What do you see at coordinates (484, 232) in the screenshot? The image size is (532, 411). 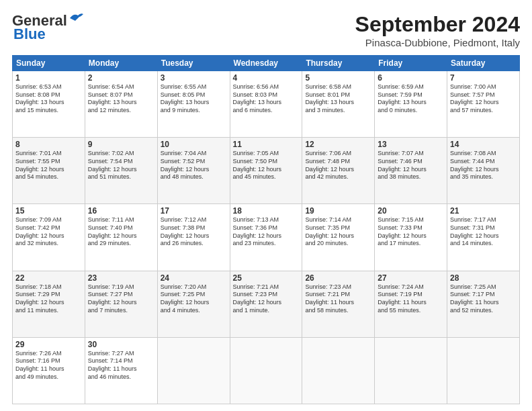 I see `cell-details: Sunrise: 7:17 AM Sunset: 7:31 PM Dayligh…` at bounding box center [484, 232].